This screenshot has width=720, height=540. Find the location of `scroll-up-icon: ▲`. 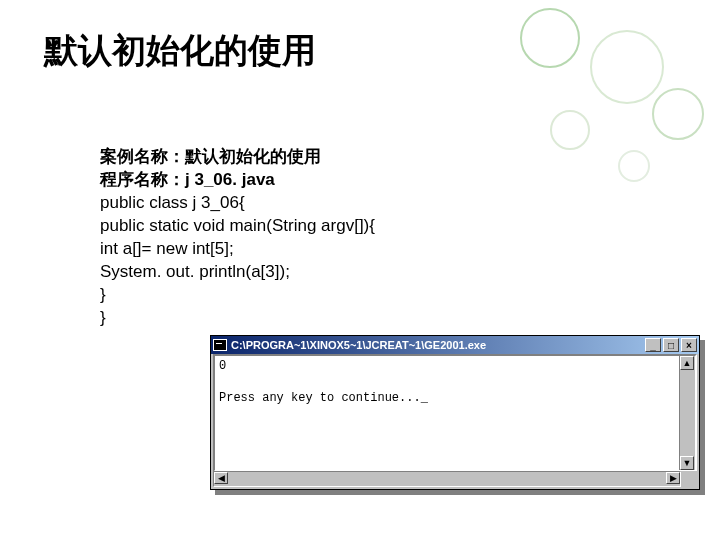

scroll-up-icon: ▲ is located at coordinates (687, 363).